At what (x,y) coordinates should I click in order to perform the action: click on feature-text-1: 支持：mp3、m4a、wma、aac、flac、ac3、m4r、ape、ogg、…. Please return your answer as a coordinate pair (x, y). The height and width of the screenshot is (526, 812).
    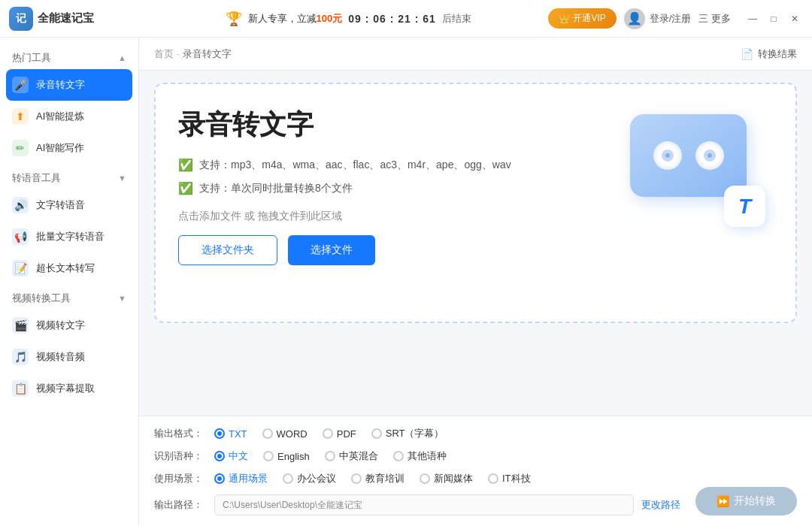
    Looking at the image, I should click on (355, 165).